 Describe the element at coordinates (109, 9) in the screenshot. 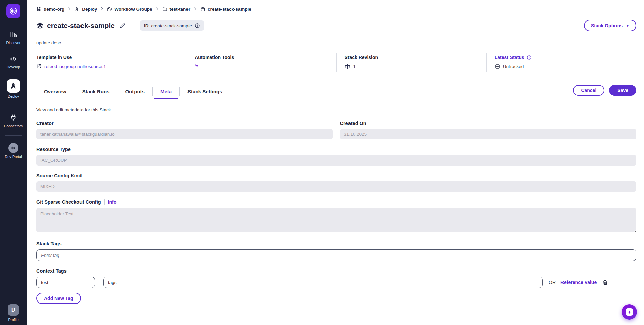

I see `folders-icon` at that location.